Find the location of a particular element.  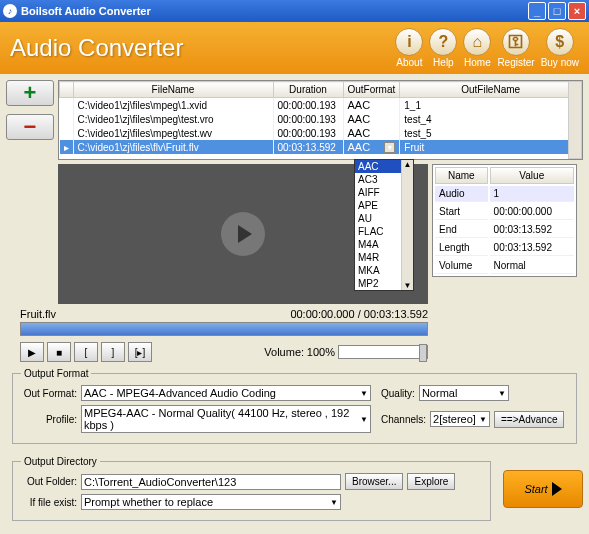

play-overlay-icon is located at coordinates (243, 234).